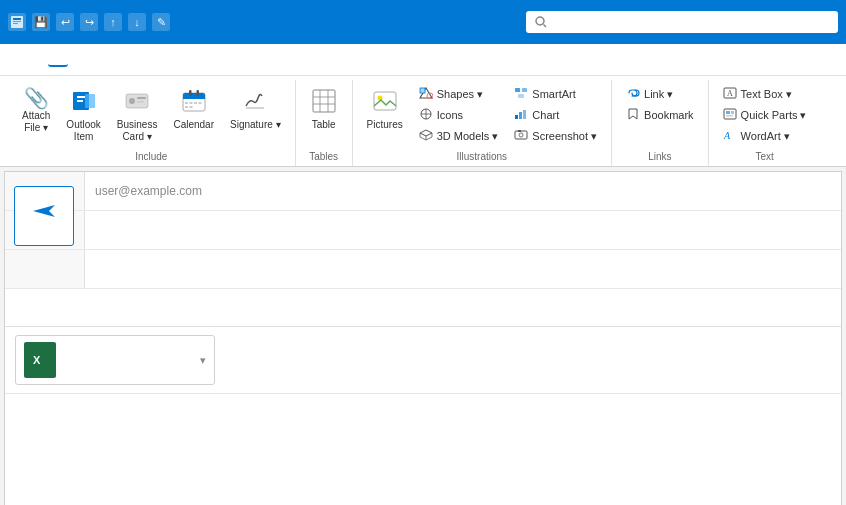  I want to click on up-icon: ↑, so click(113, 22).